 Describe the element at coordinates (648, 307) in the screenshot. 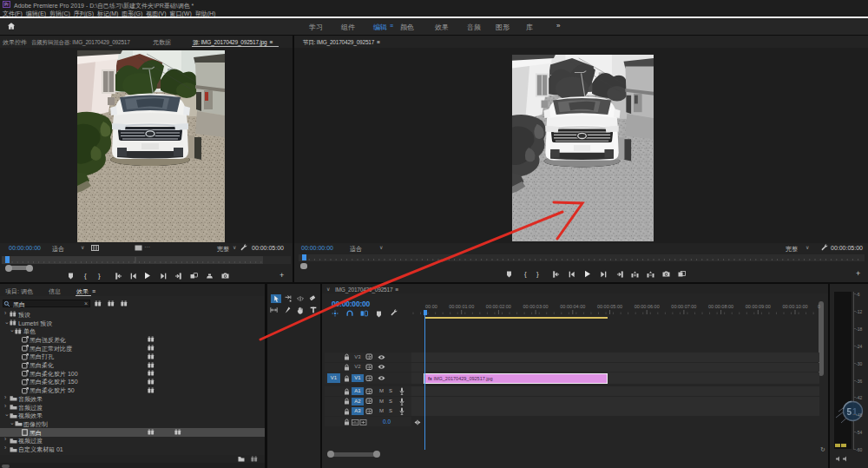

I see `svg-text: 00:00:06:00` at that location.